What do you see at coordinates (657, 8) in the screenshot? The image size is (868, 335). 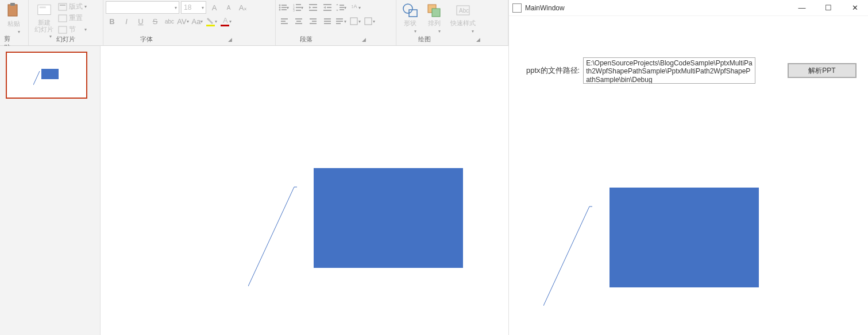 I see `window-title: MainWindow` at bounding box center [657, 8].